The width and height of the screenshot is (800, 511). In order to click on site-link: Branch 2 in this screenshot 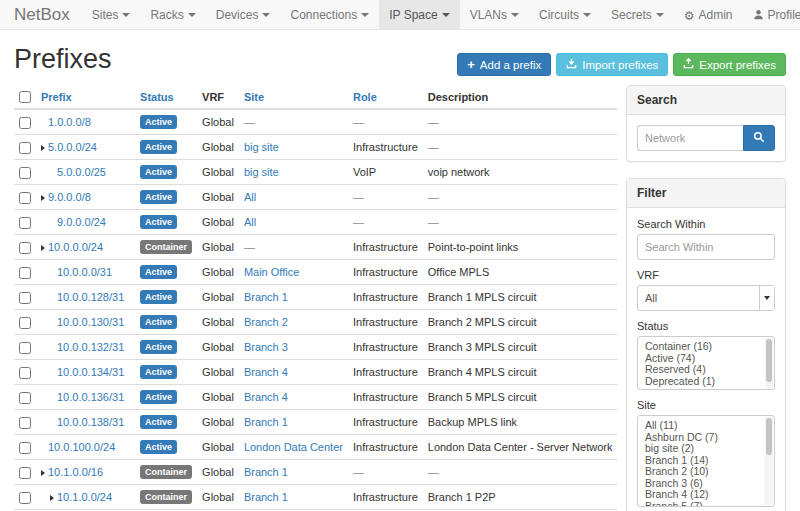, I will do `click(266, 322)`.